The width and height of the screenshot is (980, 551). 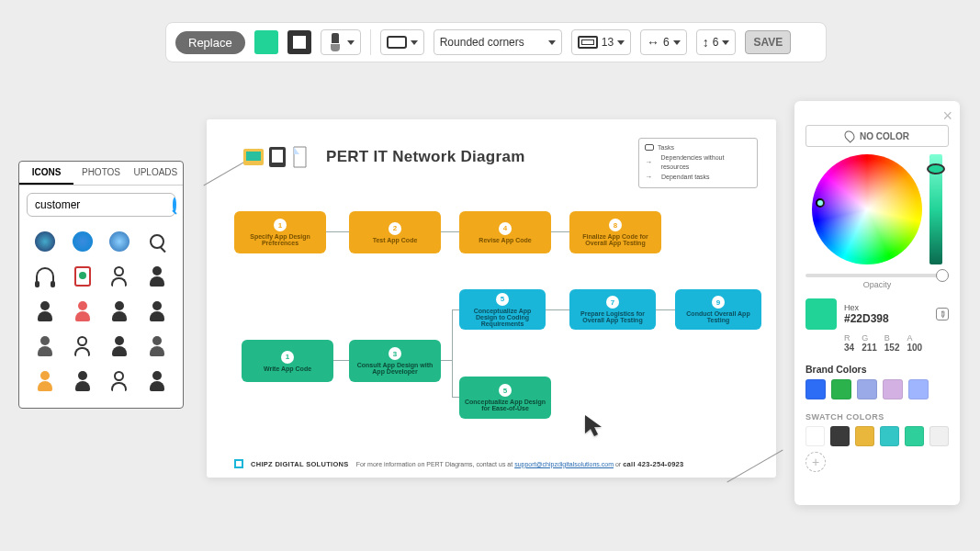 I want to click on task-node: 1Write App Code, so click(x=287, y=361).